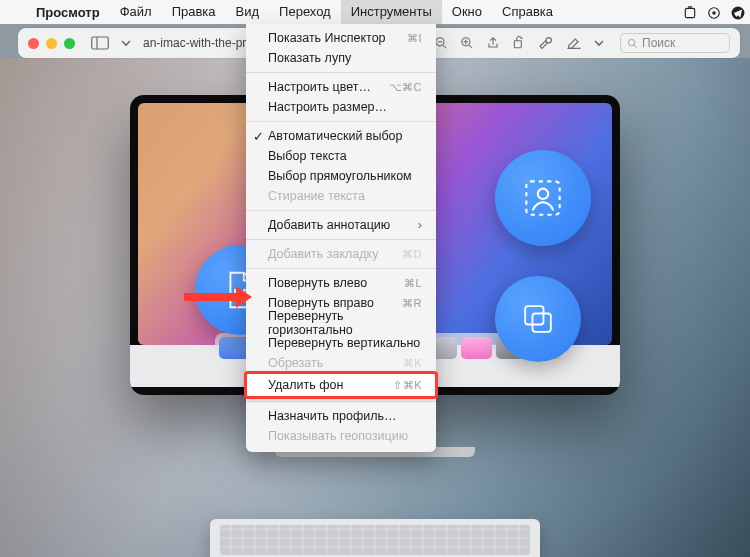 The image size is (750, 557). Describe the element at coordinates (218, 297) in the screenshot. I see `callout-arrow` at that location.